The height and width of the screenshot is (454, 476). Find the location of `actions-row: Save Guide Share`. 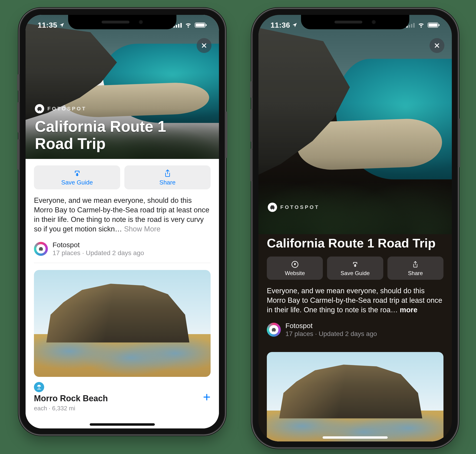

actions-row: Save Guide Share is located at coordinates (122, 177).